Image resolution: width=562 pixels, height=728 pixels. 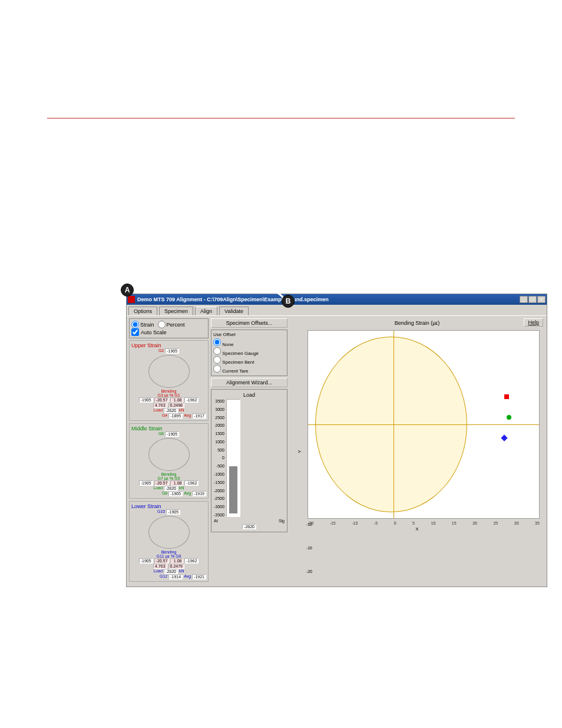 What do you see at coordinates (272, 294) in the screenshot?
I see `arrow-b-icon` at bounding box center [272, 294].